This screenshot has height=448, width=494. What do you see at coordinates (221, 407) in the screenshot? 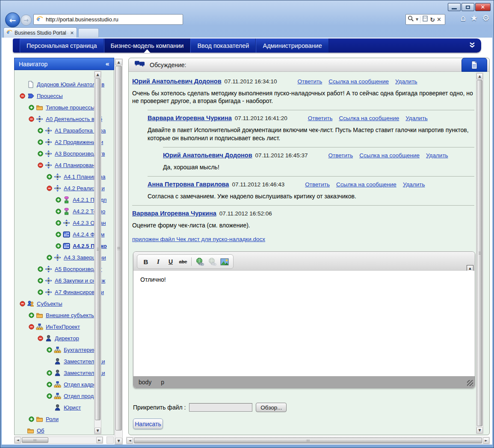
I see `file-path-input` at bounding box center [221, 407].